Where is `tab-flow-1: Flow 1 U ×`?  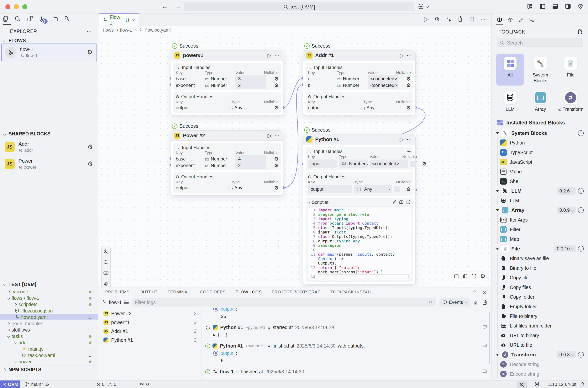 tab-flow-1: Flow 1 U × is located at coordinates (119, 20).